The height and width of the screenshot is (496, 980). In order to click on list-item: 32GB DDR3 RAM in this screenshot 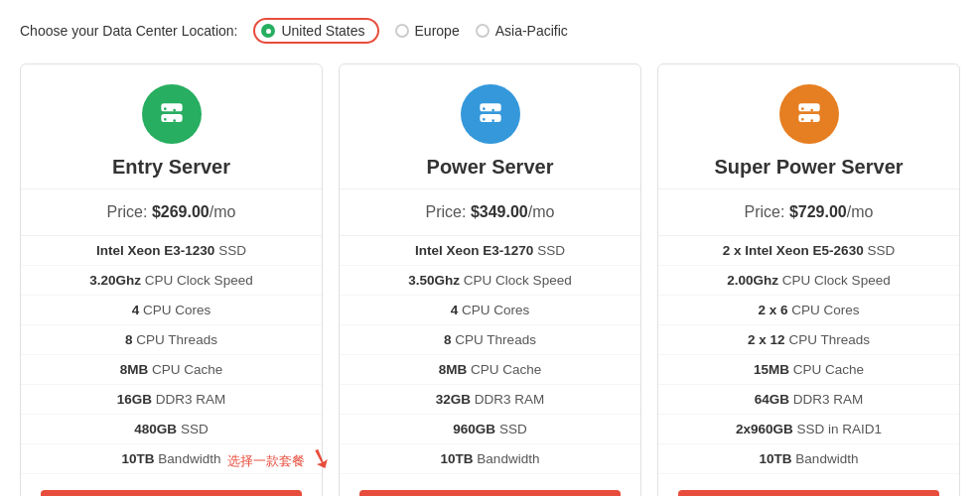, I will do `click(490, 400)`.